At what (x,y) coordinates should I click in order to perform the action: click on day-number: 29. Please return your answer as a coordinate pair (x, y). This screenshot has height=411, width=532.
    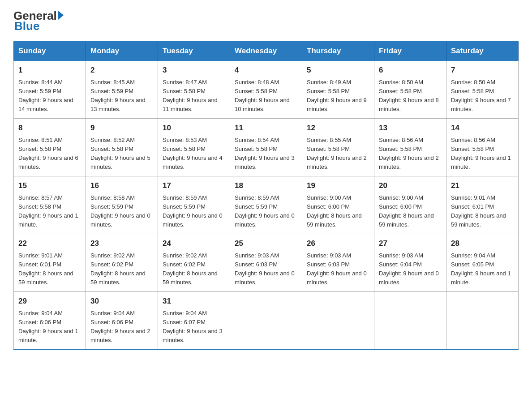
    Looking at the image, I should click on (50, 301).